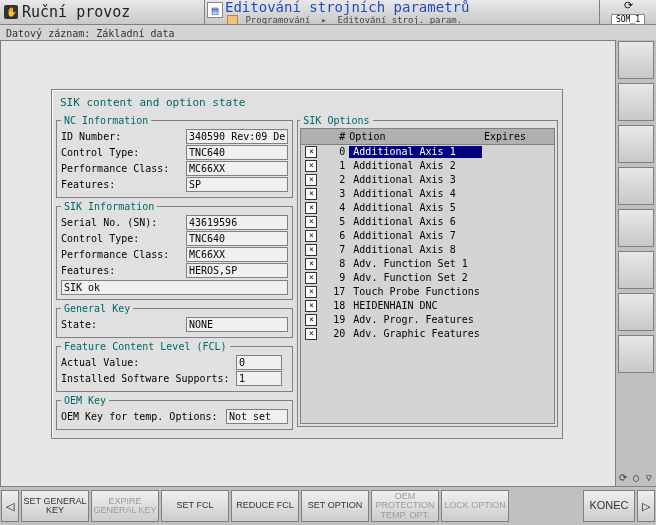 The width and height of the screenshot is (656, 525). I want to click on nc-info-group: NC Information ID Number: 340590 Rev:09 …, so click(174, 156).